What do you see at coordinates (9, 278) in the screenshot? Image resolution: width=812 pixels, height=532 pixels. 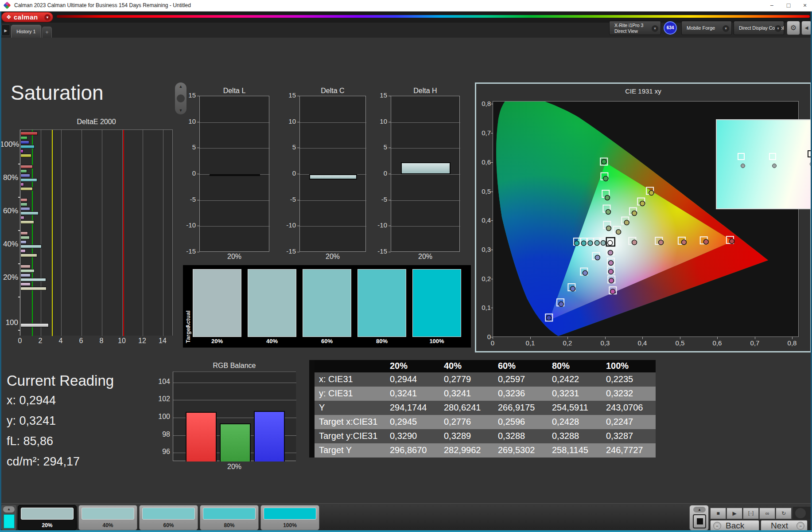 I see `deltae-category-label: 20%` at bounding box center [9, 278].